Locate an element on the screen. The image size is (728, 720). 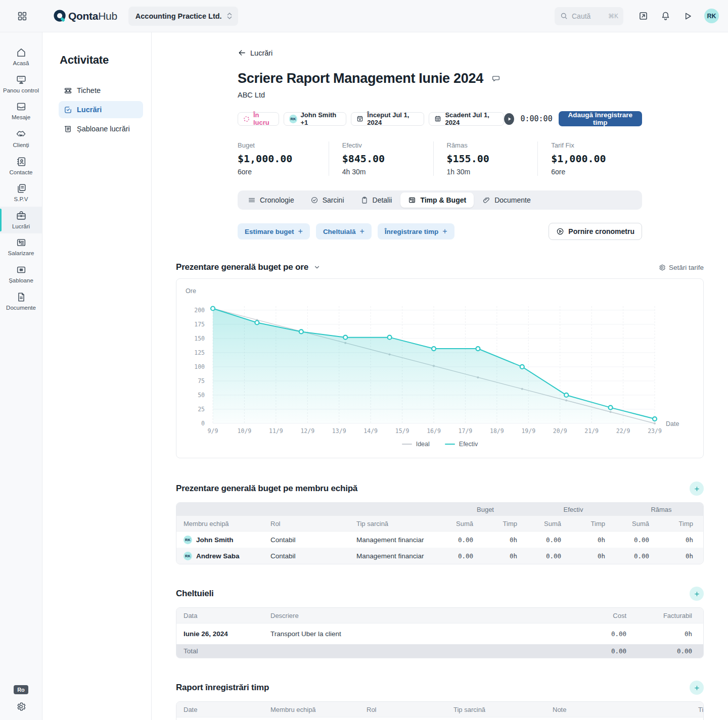
sidebar-item-acasa: Acasă is located at coordinates (21, 57).